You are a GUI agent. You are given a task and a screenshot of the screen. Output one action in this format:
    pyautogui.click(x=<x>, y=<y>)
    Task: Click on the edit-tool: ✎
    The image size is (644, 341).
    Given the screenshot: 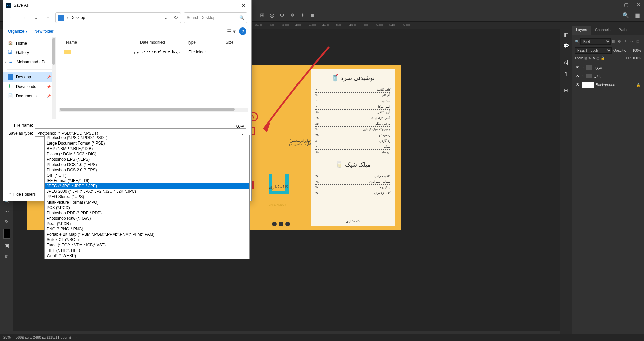 What is the action you would take?
    pyautogui.click(x=7, y=222)
    